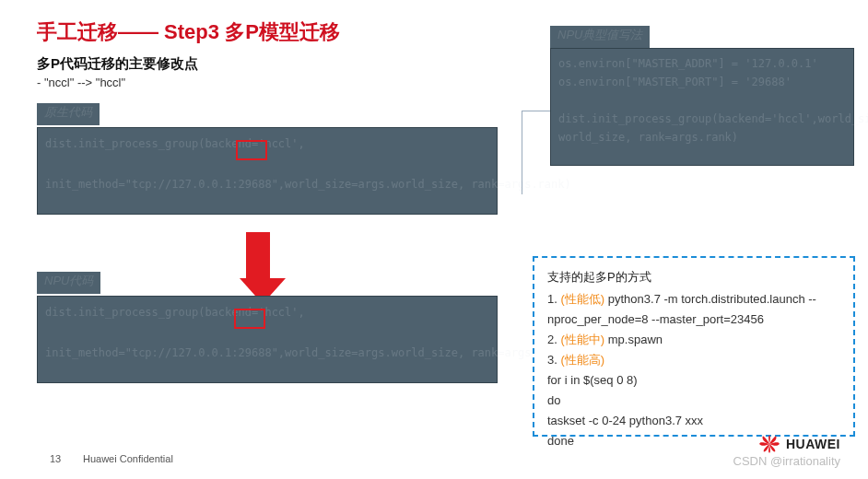  What do you see at coordinates (694, 380) in the screenshot?
I see `method-3-sh1: for i in $(seq 0 8)` at bounding box center [694, 380].